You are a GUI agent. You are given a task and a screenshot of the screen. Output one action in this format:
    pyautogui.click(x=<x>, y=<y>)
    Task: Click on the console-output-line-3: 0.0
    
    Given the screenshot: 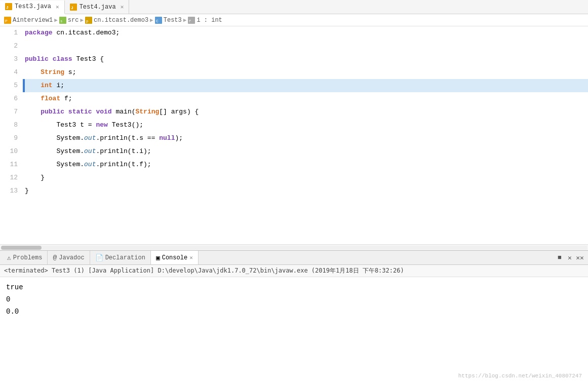 What is the action you would take?
    pyautogui.click(x=294, y=312)
    